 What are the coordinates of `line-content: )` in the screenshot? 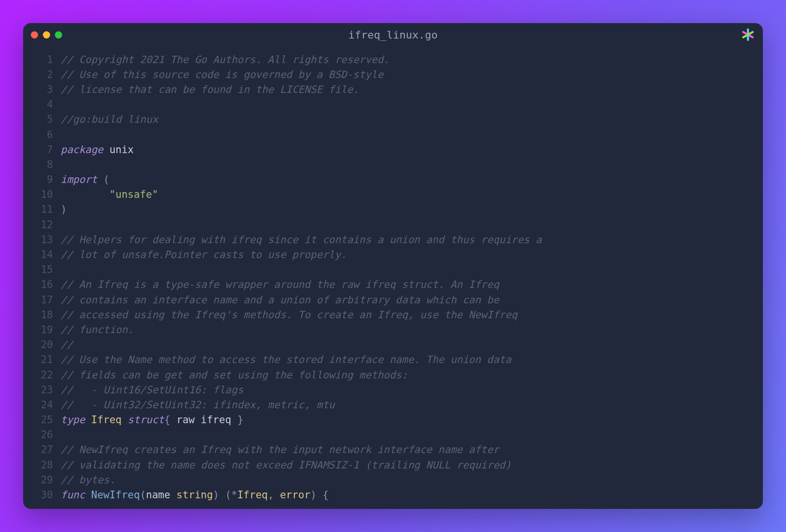 It's located at (64, 209).